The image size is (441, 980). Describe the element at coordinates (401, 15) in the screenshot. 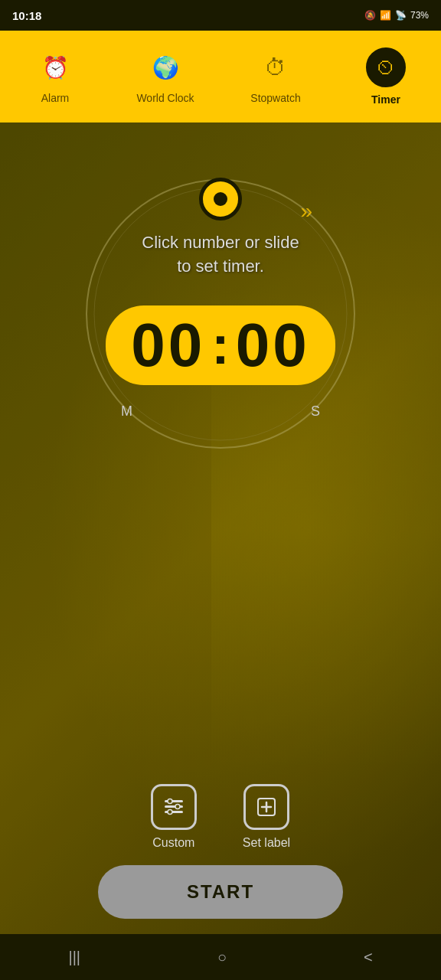

I see `signal-icon: 📡` at that location.